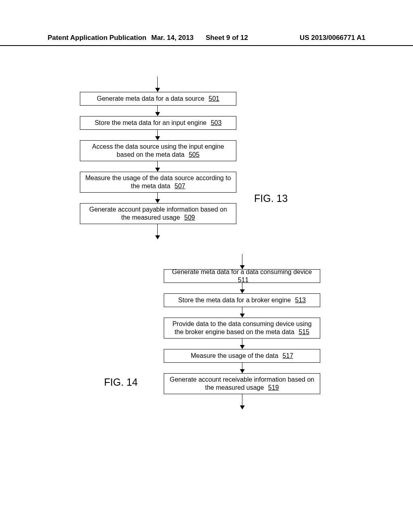 The image size is (413, 532). I want to click on fig13-arrow-out, so click(157, 230).